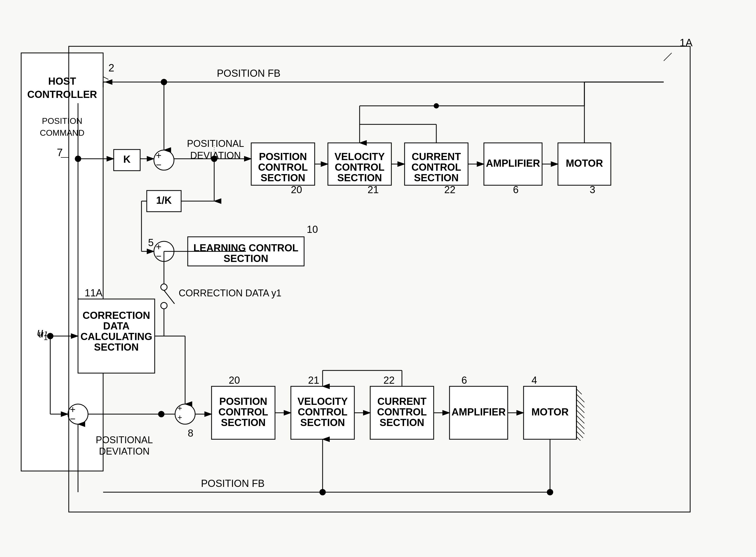  I want to click on ref-21-top: 21, so click(373, 189).